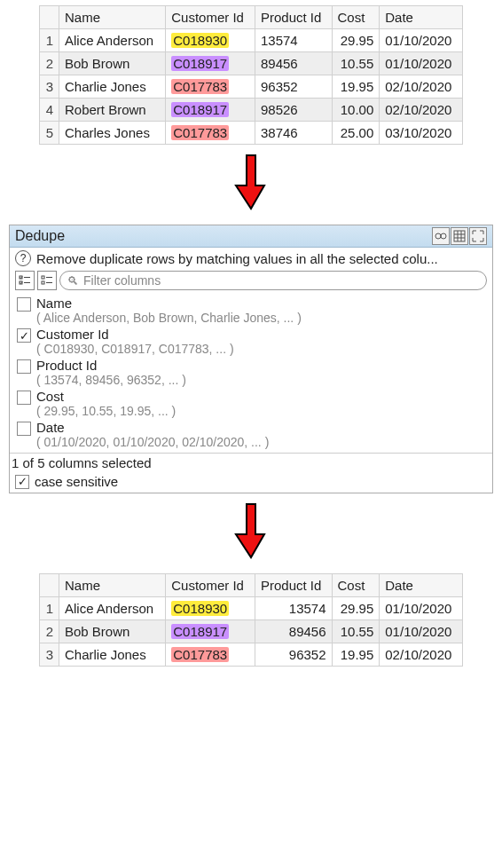 The height and width of the screenshot is (868, 502). Describe the element at coordinates (251, 236) in the screenshot. I see `panel-header: Dedupe` at that location.